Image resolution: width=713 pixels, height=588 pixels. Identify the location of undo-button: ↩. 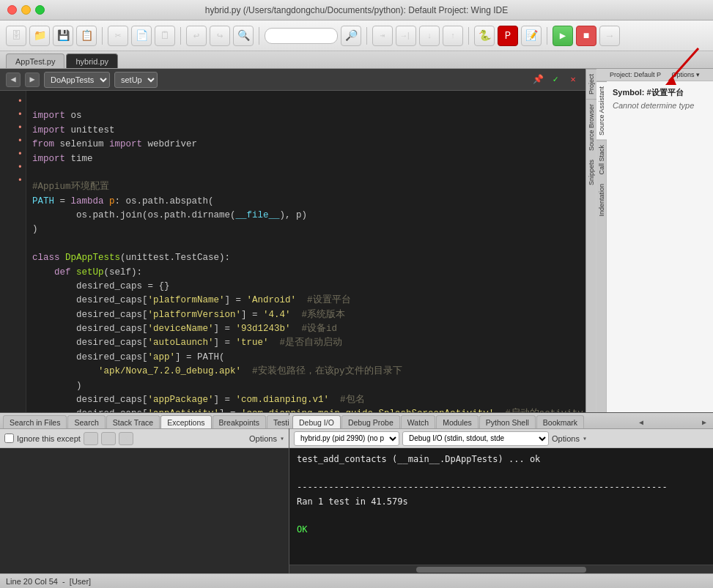
(196, 36).